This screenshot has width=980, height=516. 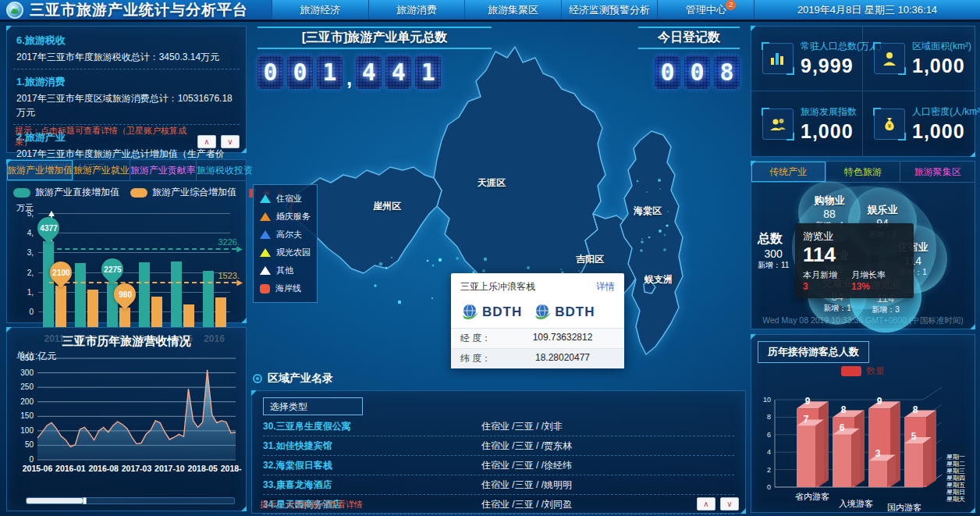 I want to click on bubble-tab-1: 传统产业, so click(x=789, y=172).